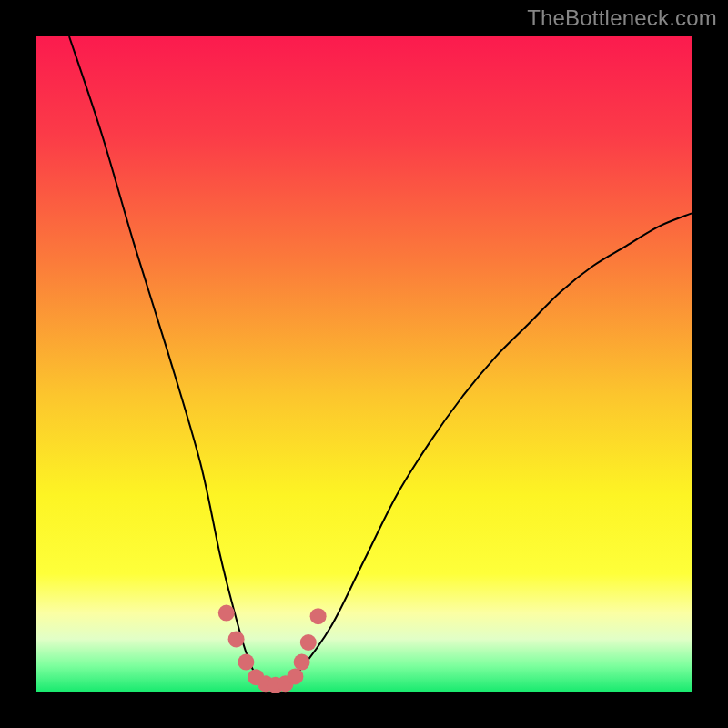 The width and height of the screenshot is (728, 728). What do you see at coordinates (273, 650) in the screenshot?
I see `optimal-range-markers` at bounding box center [273, 650].